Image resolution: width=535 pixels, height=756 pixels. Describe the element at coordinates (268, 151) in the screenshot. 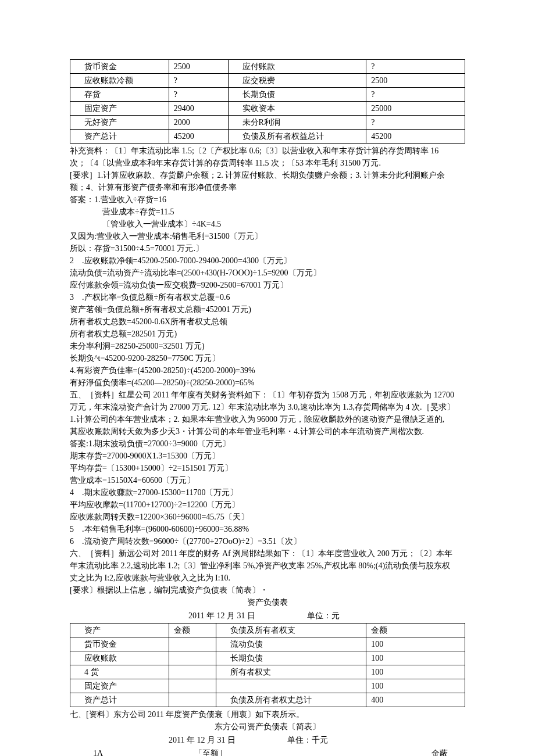

I see `text-line: 补充资料：〔1〕年末流动比率 1.5;〔2〔产权比率 0.6;〔3〕以营业收入和…` at that location.